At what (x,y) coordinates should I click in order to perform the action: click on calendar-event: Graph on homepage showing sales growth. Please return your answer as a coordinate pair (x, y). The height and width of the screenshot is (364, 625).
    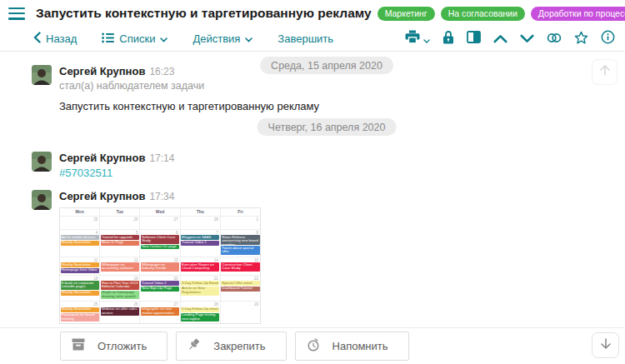
    Looking at the image, I should click on (120, 295).